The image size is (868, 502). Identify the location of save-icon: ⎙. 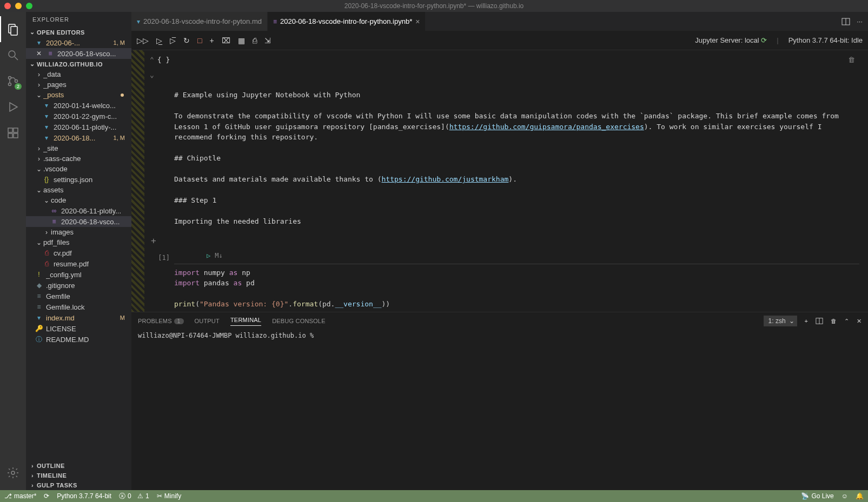
(255, 41).